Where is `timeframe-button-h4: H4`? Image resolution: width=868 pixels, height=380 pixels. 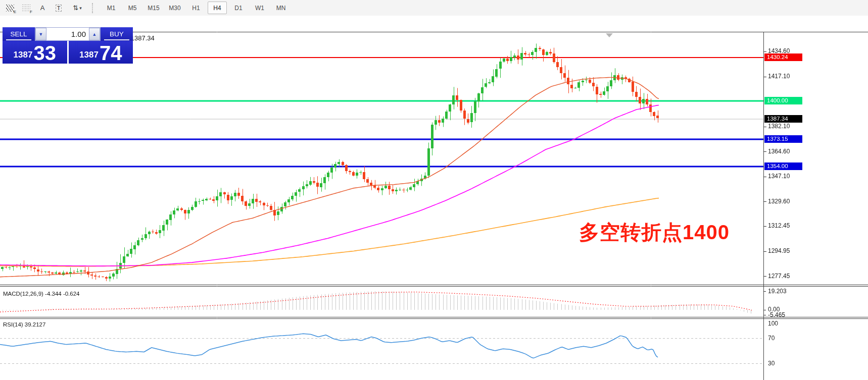
timeframe-button-h4: H4 is located at coordinates (217, 8).